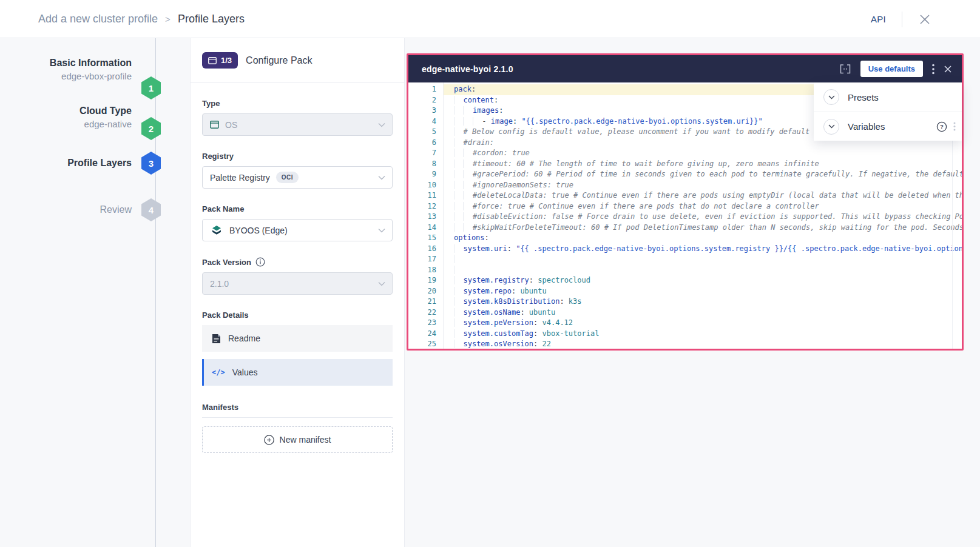 The image size is (980, 547). I want to click on step-label: Review, so click(71, 210).